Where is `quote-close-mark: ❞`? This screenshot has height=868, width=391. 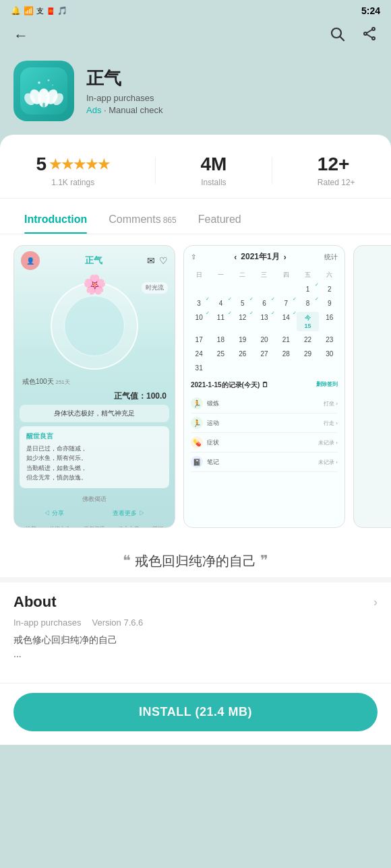 quote-close-mark: ❞ is located at coordinates (264, 560).